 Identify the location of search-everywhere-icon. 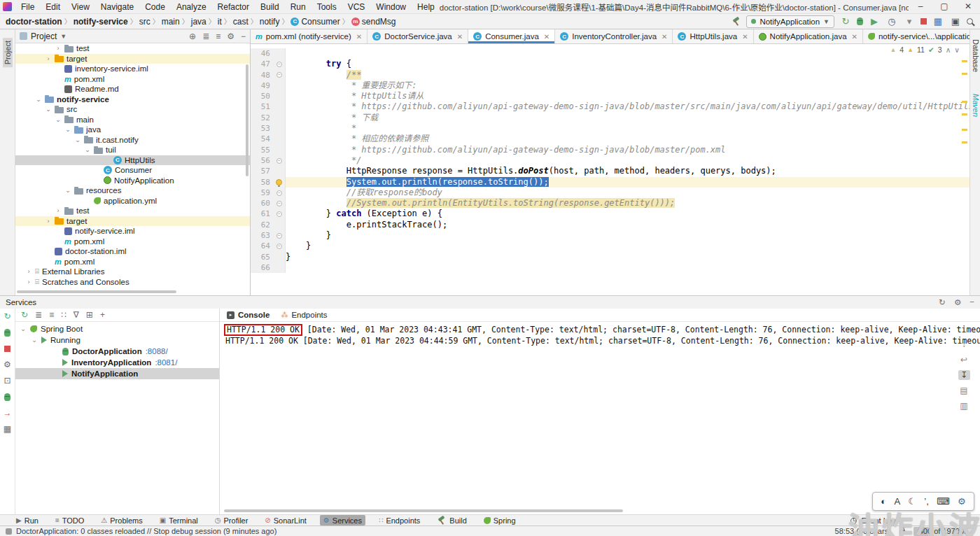
(970, 21).